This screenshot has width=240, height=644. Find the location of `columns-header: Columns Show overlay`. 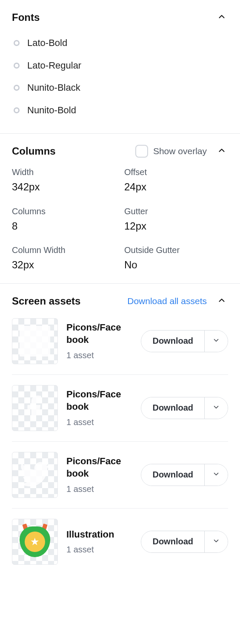

columns-header: Columns Show overlay is located at coordinates (120, 151).